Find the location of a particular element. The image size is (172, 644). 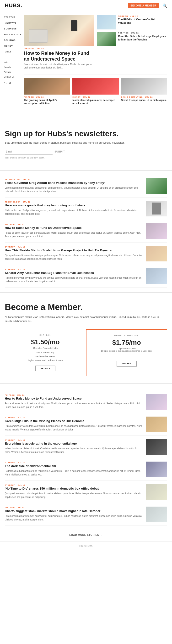

card-1: MONEY JUL 12 Morbi placerat ipsum orci, … is located at coordinates (95, 91).